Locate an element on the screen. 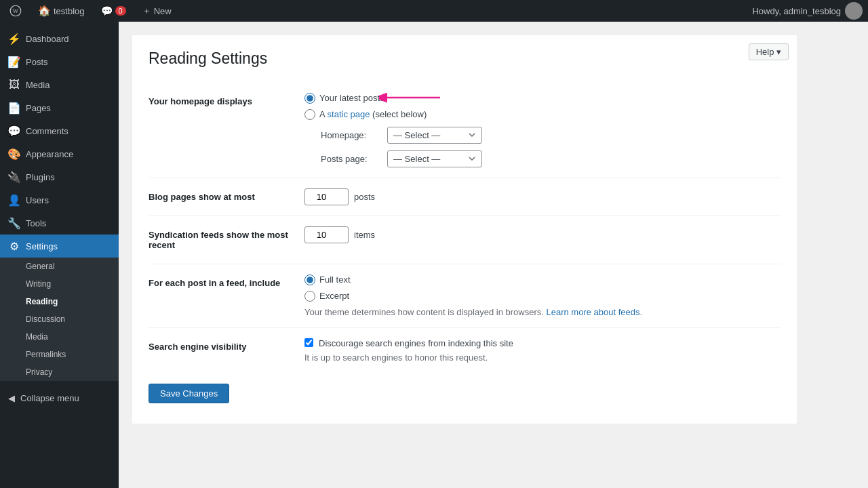 The height and width of the screenshot is (488, 868). sidebar-item-label: Plugins is located at coordinates (41, 178).